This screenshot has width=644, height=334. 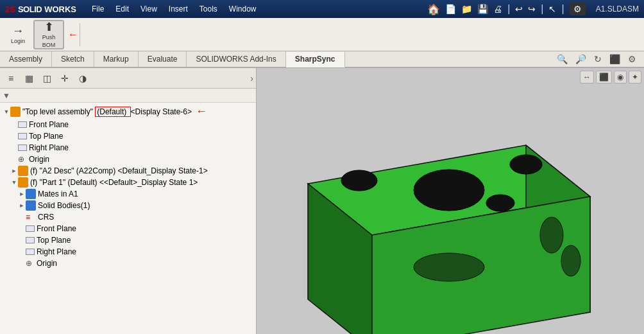 What do you see at coordinates (83, 78) in the screenshot?
I see `feat-btn-pie: ◑` at bounding box center [83, 78].